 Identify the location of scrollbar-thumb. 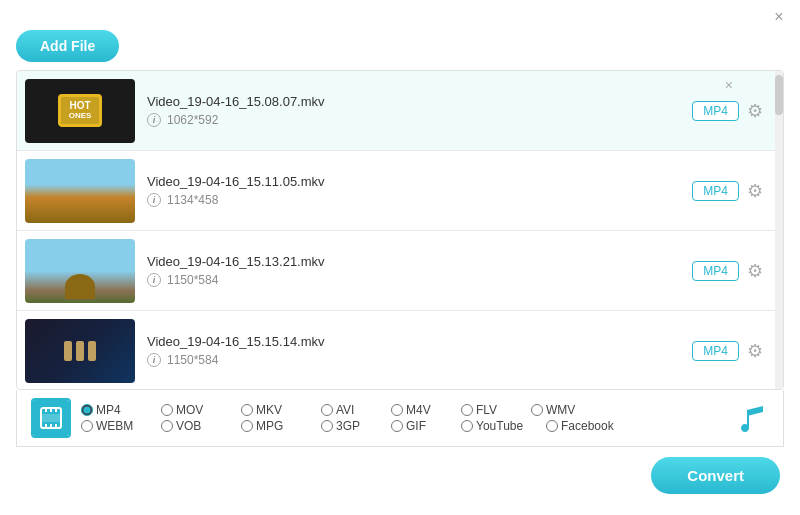
(779, 95).